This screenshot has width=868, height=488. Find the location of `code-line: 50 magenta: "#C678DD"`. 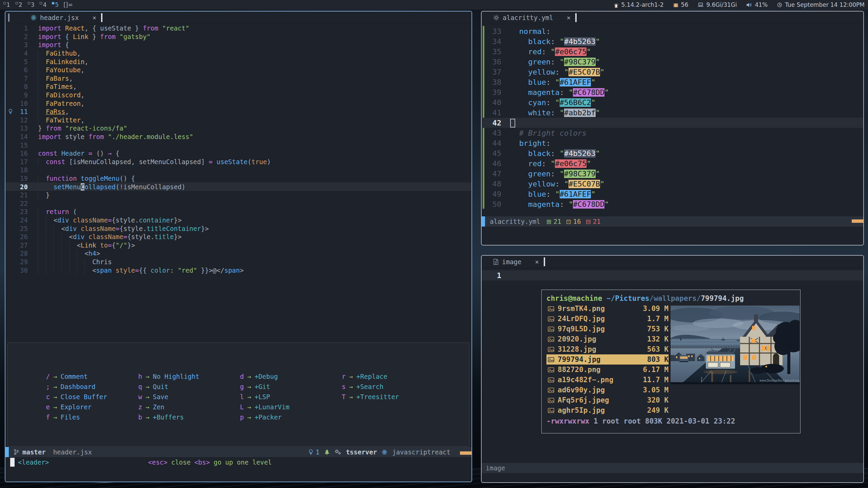

code-line: 50 magenta: "#C678DD" is located at coordinates (672, 204).